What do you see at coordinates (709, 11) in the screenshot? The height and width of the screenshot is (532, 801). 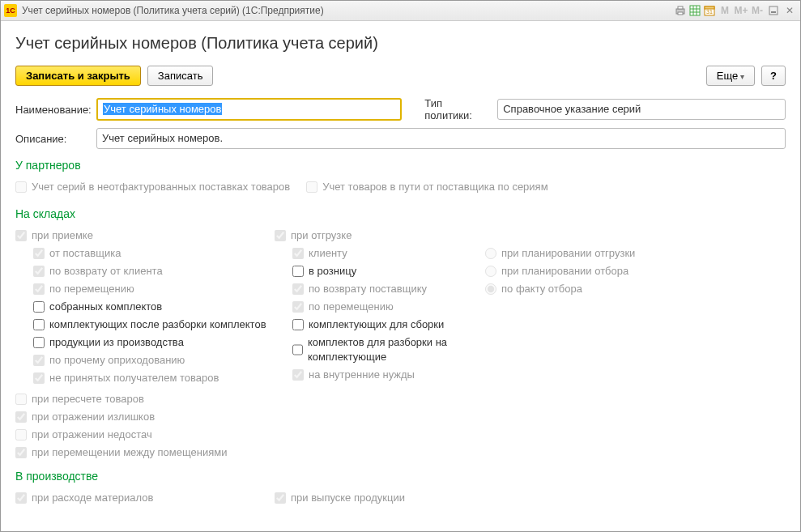 I see `svg-text: 31` at bounding box center [709, 11].